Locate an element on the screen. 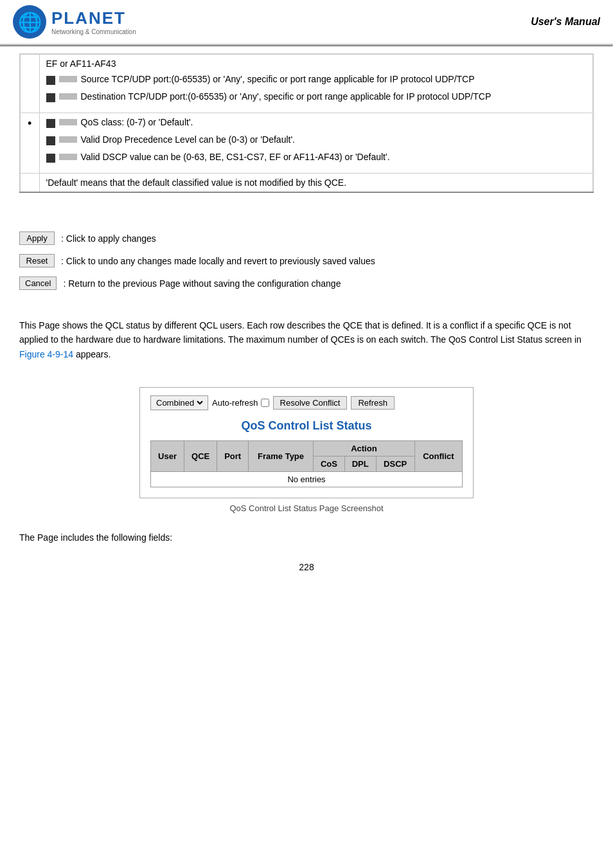  content-cell: QoS class: (0-7) or 'Default'. Valid Dro… is located at coordinates (316, 143).